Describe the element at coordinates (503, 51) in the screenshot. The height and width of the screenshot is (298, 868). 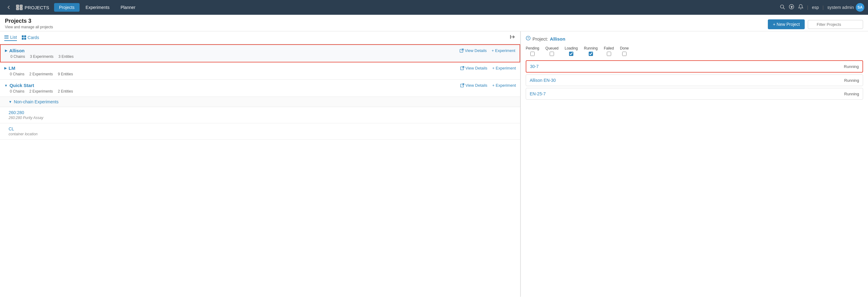
I see `add-experiment-allison: + Experiment` at that location.